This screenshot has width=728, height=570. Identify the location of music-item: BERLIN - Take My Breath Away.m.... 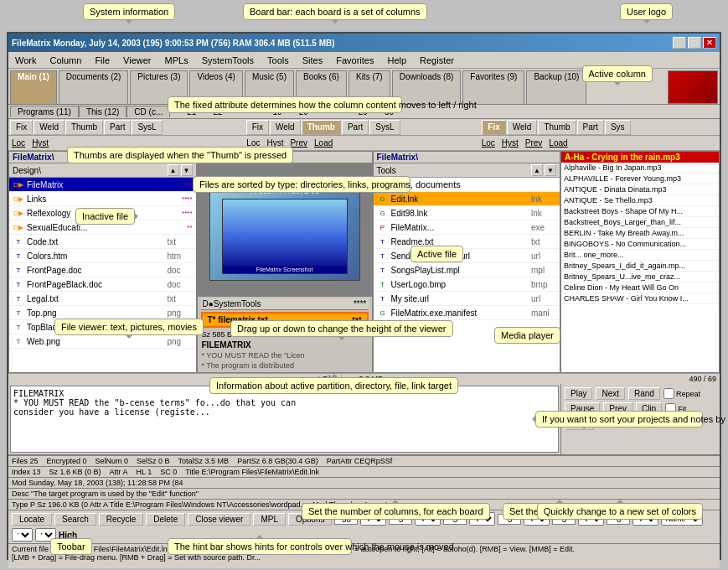
(640, 233).